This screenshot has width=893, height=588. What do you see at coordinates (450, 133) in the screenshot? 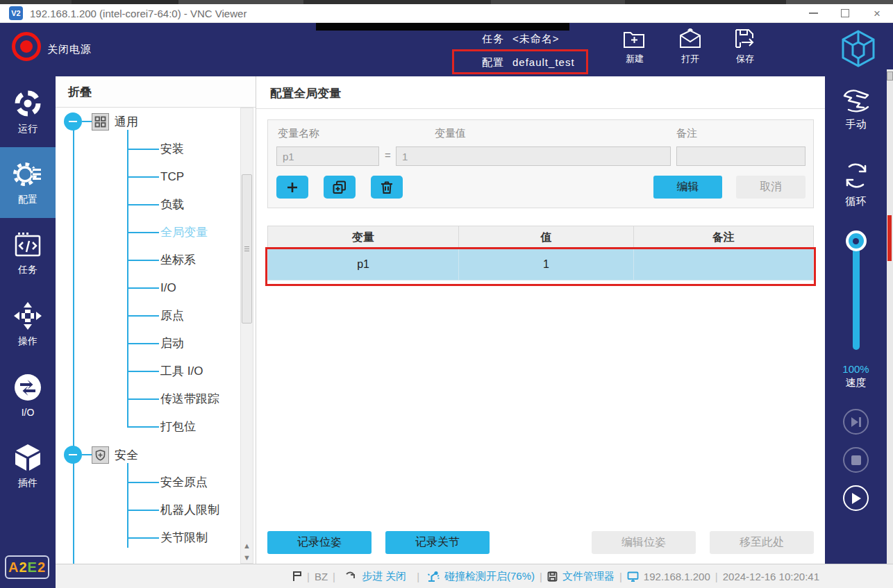
I see `variable-value-label: 变量值` at bounding box center [450, 133].